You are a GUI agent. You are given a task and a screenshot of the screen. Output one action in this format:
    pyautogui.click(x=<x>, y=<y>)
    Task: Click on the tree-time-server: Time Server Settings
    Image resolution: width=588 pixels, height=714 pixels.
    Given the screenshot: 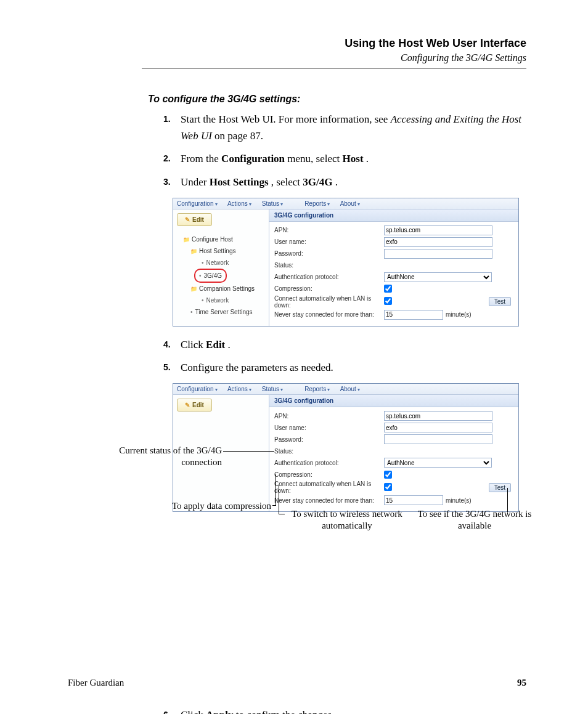 What is the action you would take?
    pyautogui.click(x=222, y=312)
    